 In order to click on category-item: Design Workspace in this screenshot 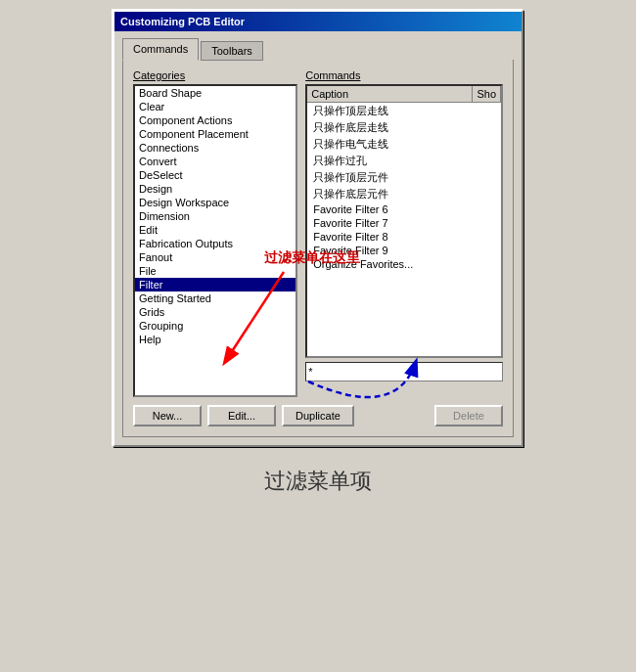, I will do `click(215, 202)`.